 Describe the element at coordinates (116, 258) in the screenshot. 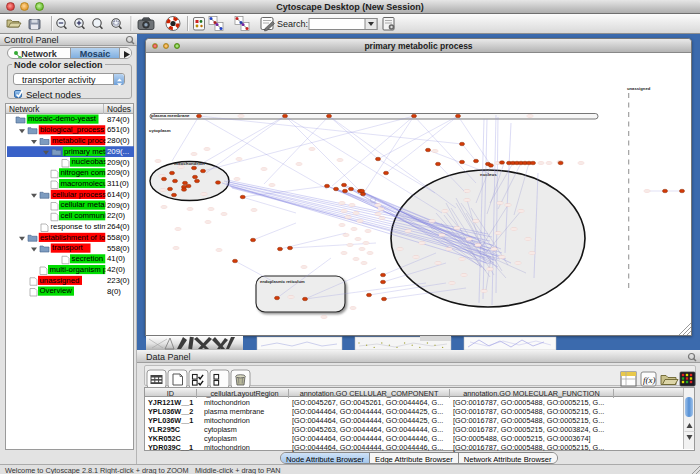

I see `svg-text: 41(0)` at that location.